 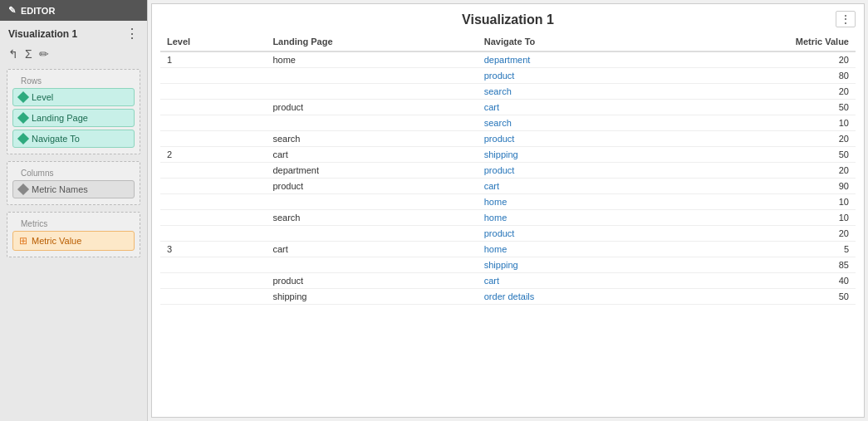 I want to click on metric-chip-metric-value-label: Metric Value, so click(x=56, y=241).